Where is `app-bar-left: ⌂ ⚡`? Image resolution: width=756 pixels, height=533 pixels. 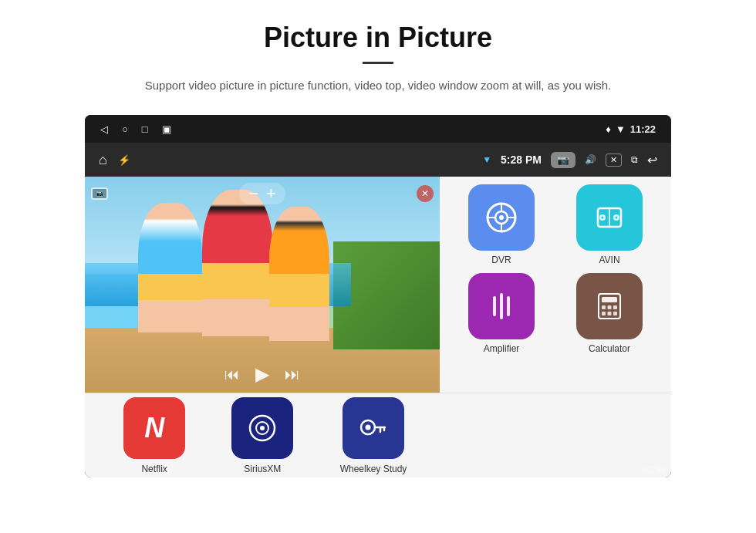 app-bar-left: ⌂ ⚡ is located at coordinates (114, 160).